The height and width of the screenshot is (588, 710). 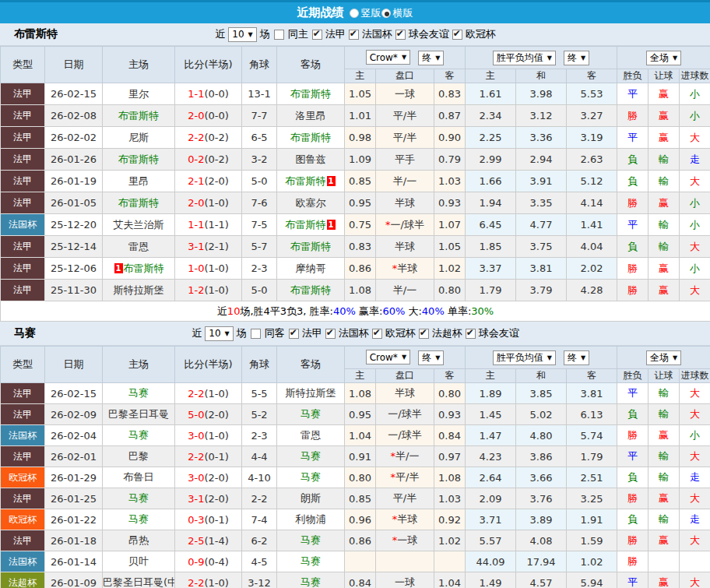 What do you see at coordinates (74, 414) in the screenshot?
I see `match-date: 26-02-09` at bounding box center [74, 414].